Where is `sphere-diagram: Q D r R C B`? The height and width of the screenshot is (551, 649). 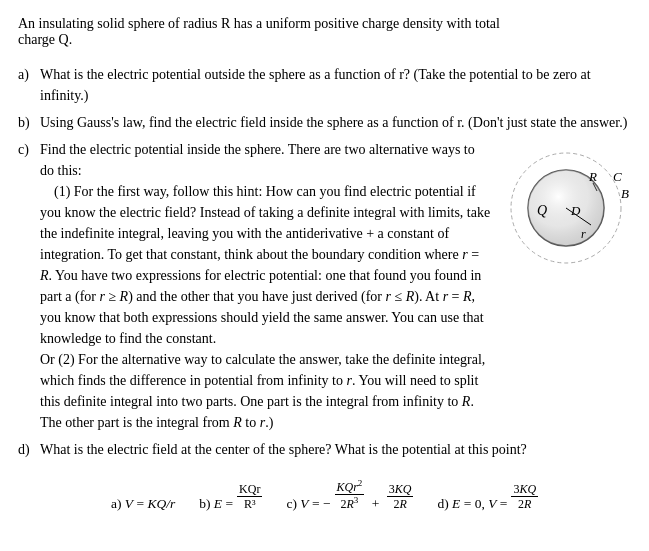
sphere-diagram: Q D r R C B is located at coordinates (566, 288).